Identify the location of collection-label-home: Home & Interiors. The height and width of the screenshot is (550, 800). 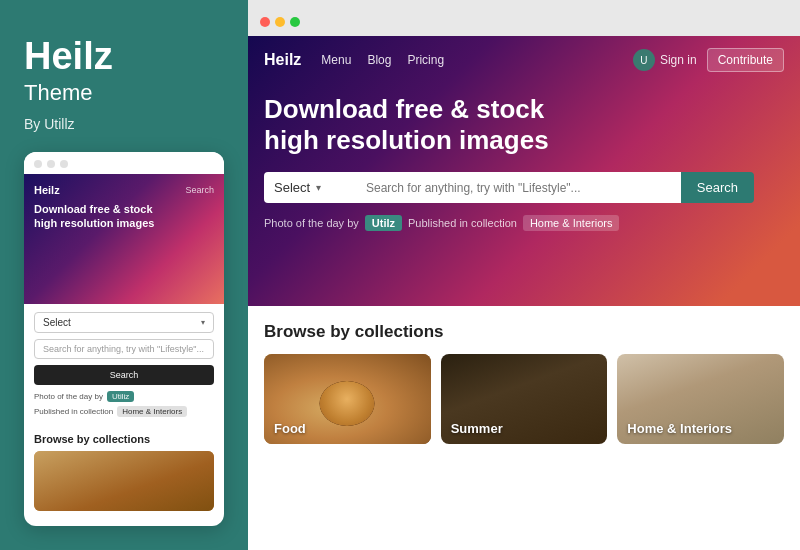
(680, 428).